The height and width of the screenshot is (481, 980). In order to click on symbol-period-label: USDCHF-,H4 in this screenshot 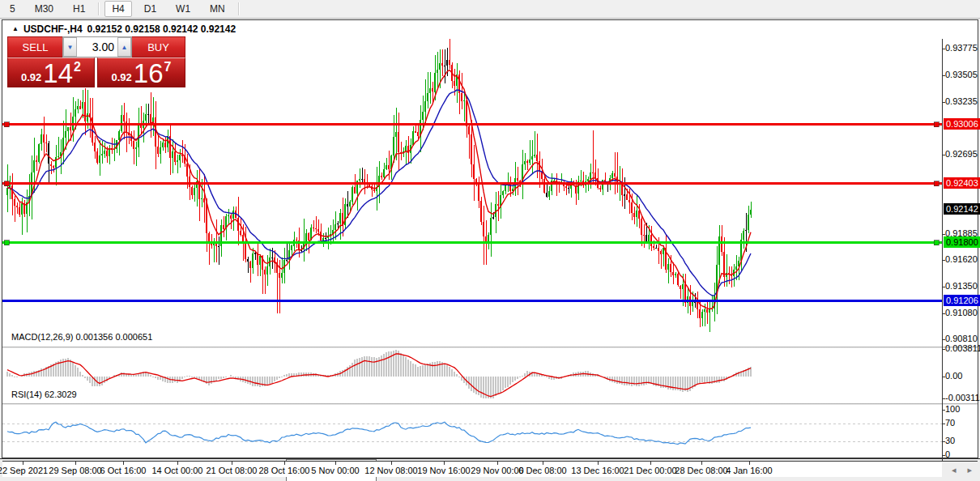, I will do `click(53, 29)`.